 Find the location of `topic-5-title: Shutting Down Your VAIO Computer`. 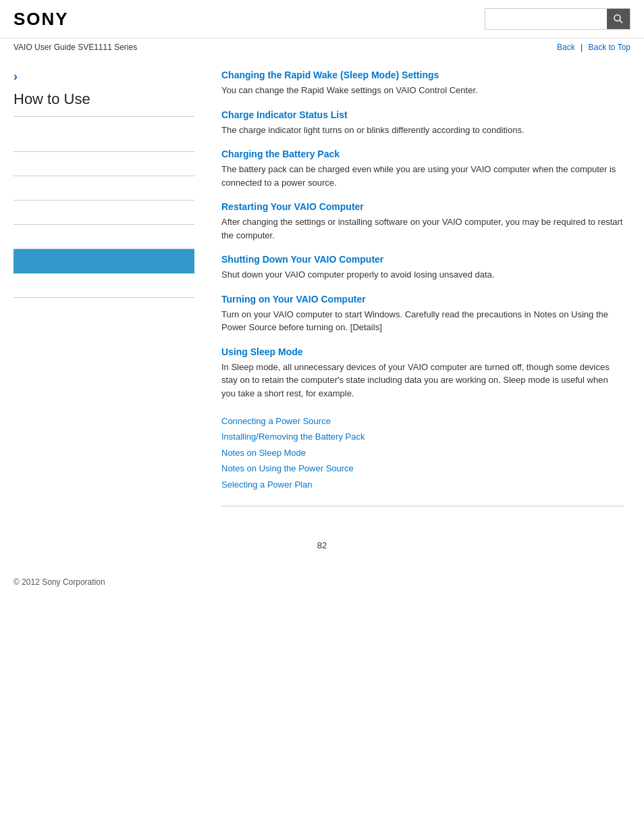

topic-5-title: Shutting Down Your VAIO Computer is located at coordinates (423, 259).